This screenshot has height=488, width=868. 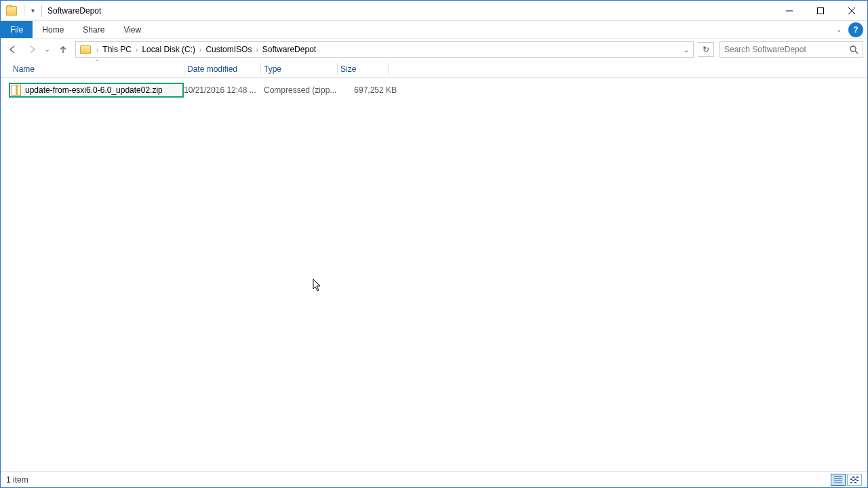 What do you see at coordinates (839, 30) in the screenshot?
I see `ribbon-collapse-icon: ⌄` at bounding box center [839, 30].